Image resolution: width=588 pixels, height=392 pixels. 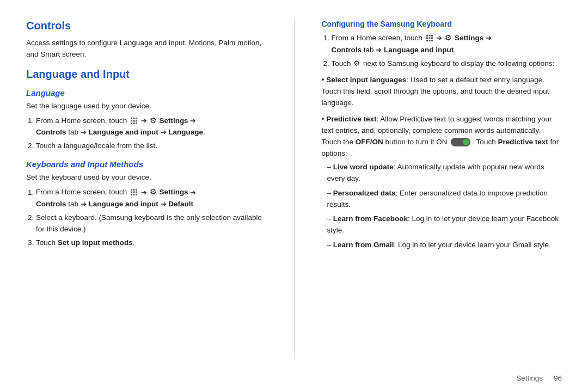 What do you see at coordinates (84, 204) in the screenshot?
I see `arrow-7: ➔` at bounding box center [84, 204].